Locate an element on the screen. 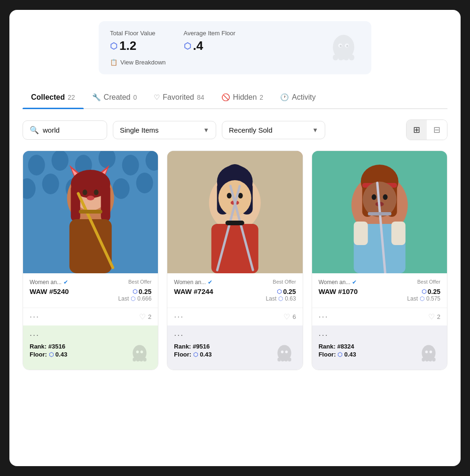  filters-bar: 🔍 Single Items ▼ Recently Sold ▼ ⊞ ⊟ is located at coordinates (235, 130).